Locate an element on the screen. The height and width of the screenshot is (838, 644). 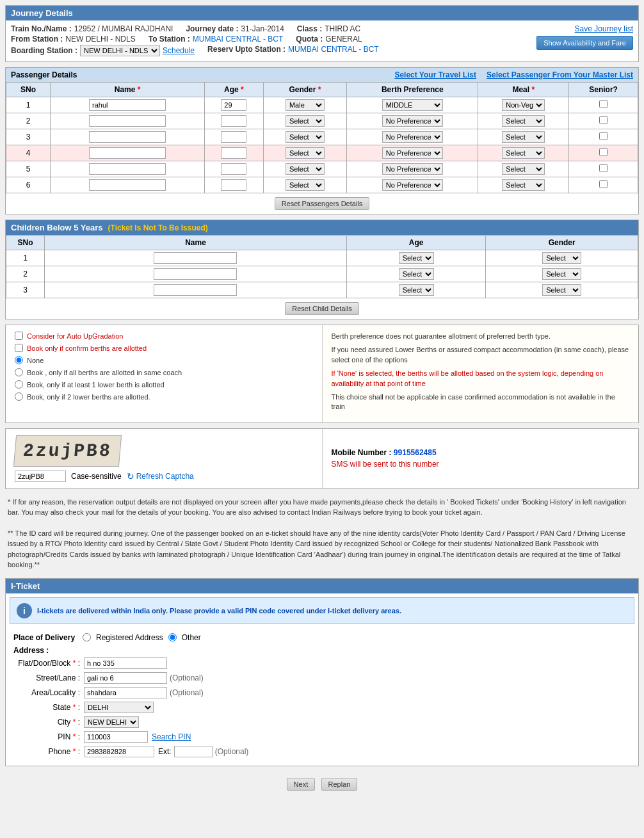
registered-address-radio is located at coordinates (87, 638).